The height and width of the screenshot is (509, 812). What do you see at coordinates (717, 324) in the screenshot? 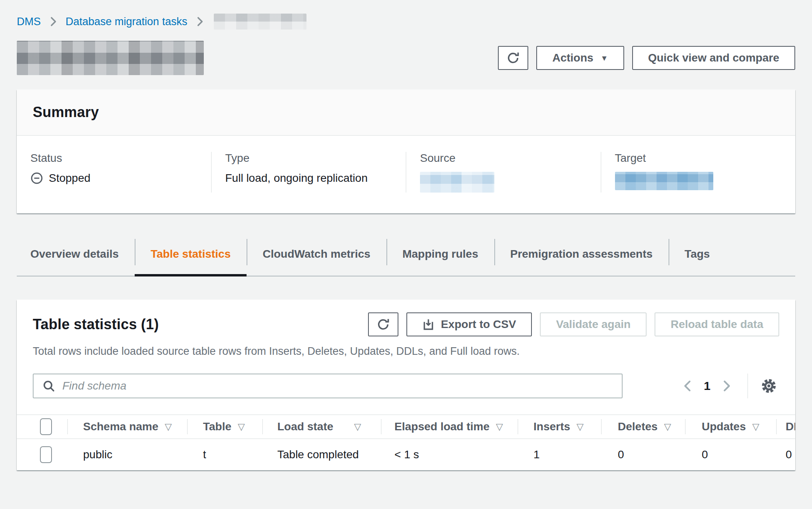
I see `reload-table-data-label: Reload table data` at bounding box center [717, 324].